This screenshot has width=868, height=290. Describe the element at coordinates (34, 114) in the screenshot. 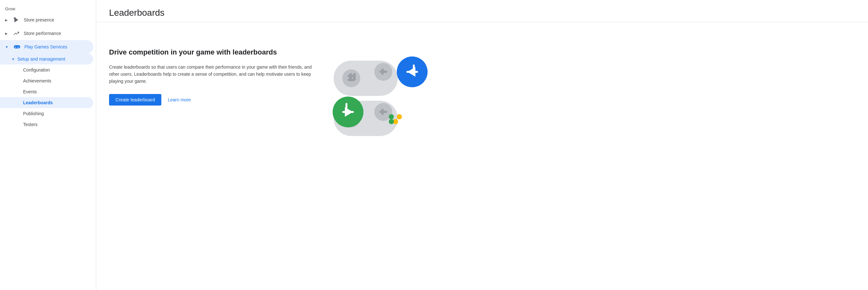

I see `sidebar-item-publishing-label: Publishing` at that location.